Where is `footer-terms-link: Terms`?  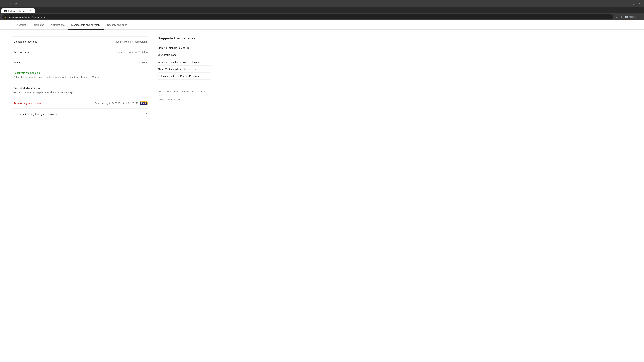
footer-terms-link: Terms is located at coordinates (160, 95).